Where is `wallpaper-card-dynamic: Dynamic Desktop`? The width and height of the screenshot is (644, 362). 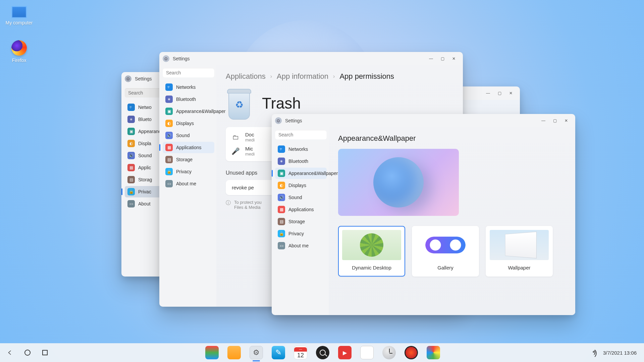 wallpaper-card-dynamic: Dynamic Desktop is located at coordinates (372, 251).